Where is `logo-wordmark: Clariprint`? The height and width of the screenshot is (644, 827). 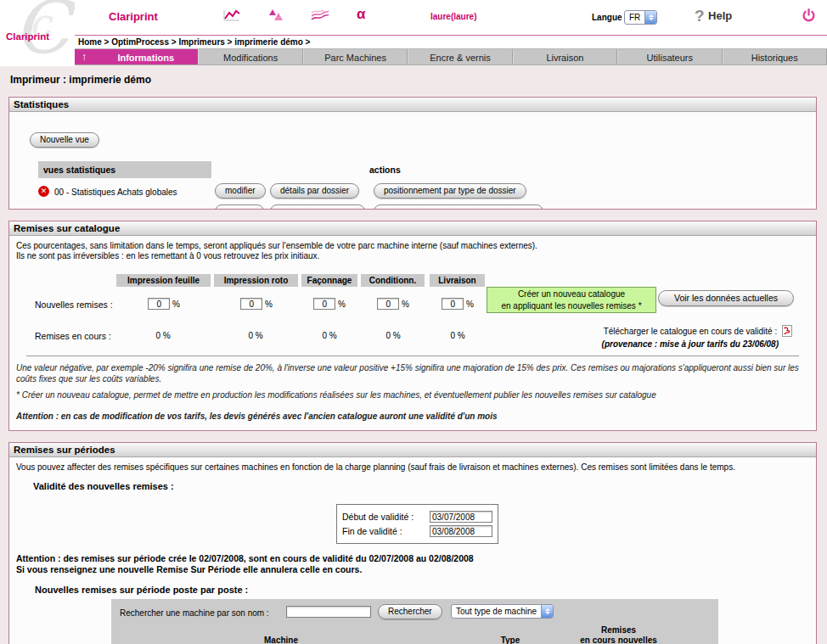
logo-wordmark: Clariprint is located at coordinates (27, 36).